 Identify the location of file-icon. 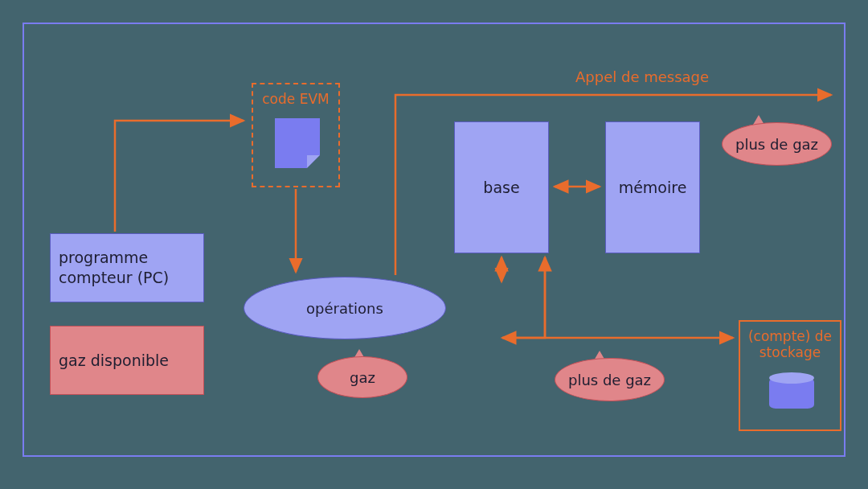
(297, 143).